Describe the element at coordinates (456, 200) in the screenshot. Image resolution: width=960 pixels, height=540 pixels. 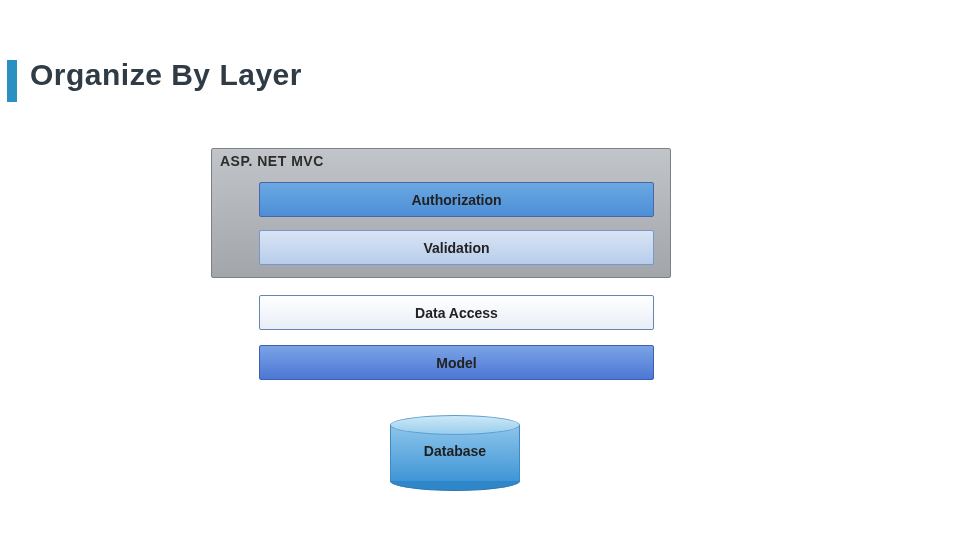
I see `layer-label: Authorization` at that location.